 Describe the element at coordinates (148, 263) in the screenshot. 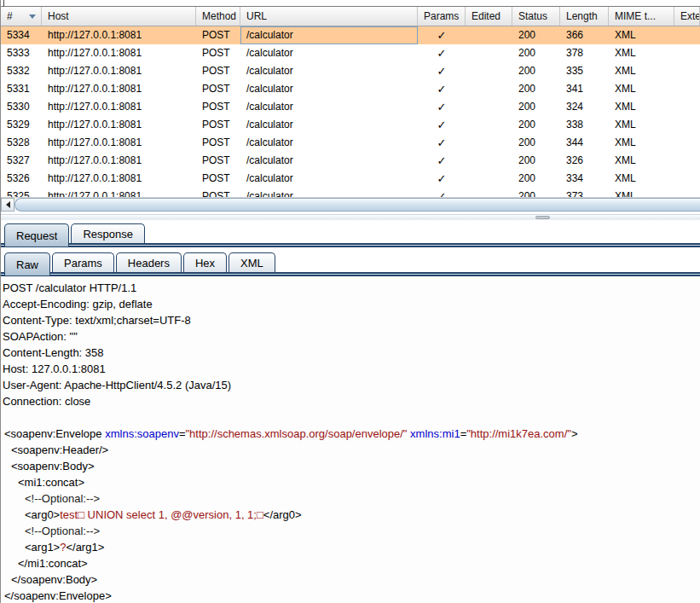

I see `subtab-headers: Headers` at that location.